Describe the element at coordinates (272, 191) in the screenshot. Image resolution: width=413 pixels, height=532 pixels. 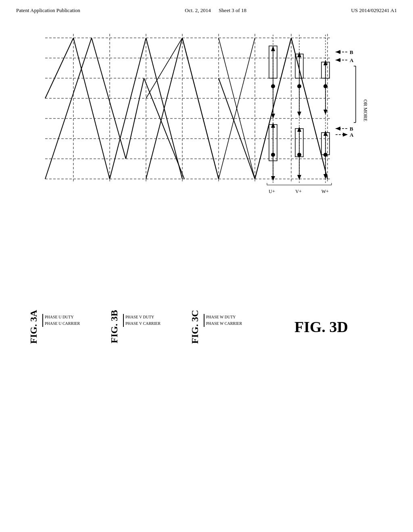
I see `svg-text: U+` at that location.